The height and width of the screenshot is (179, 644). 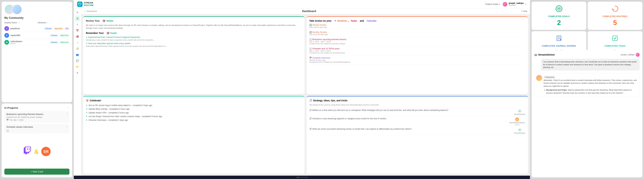 I want to click on check-icon-4: ✦, so click(x=86, y=116).